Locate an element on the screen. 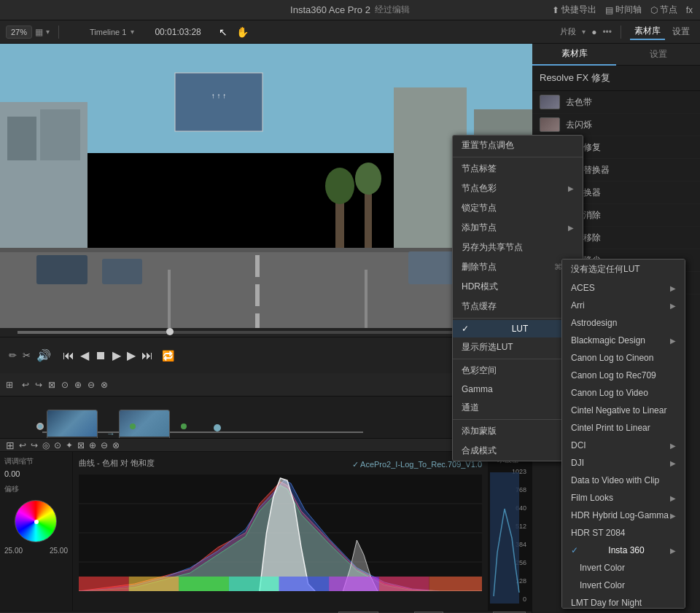 Image resolution: width=700 pixels, height=613 pixels. lut-cintel-neg: Cintel Negative to Linear is located at coordinates (623, 410).